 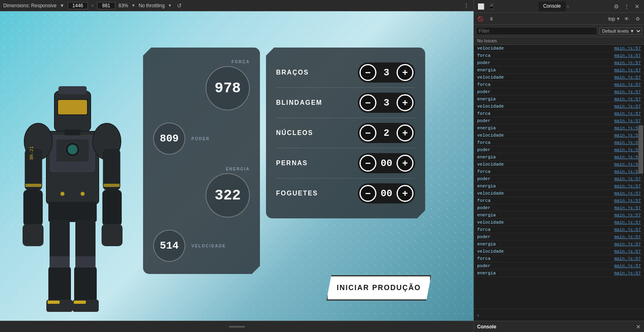 What do you see at coordinates (152, 6) in the screenshot?
I see `throttle-label: No throttling` at bounding box center [152, 6].